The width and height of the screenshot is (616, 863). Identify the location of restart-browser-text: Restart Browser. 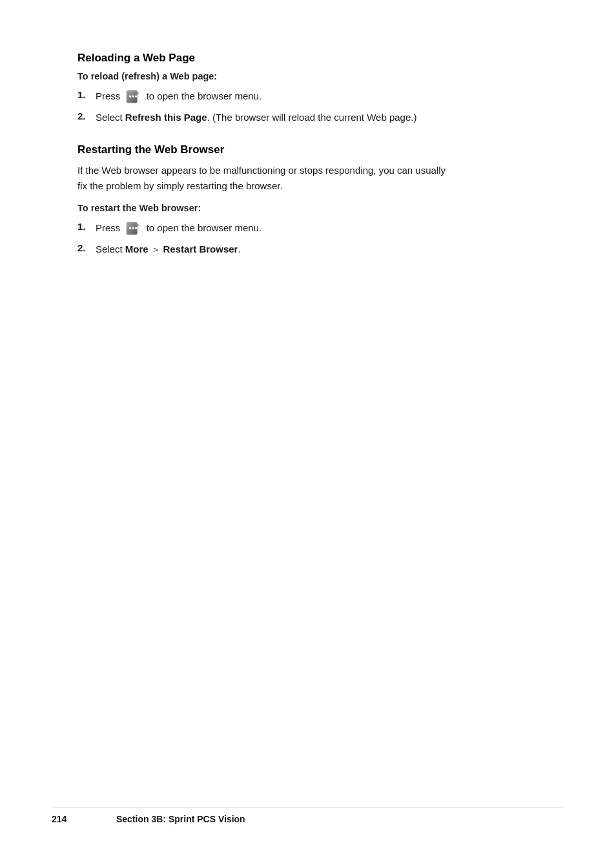
(201, 249).